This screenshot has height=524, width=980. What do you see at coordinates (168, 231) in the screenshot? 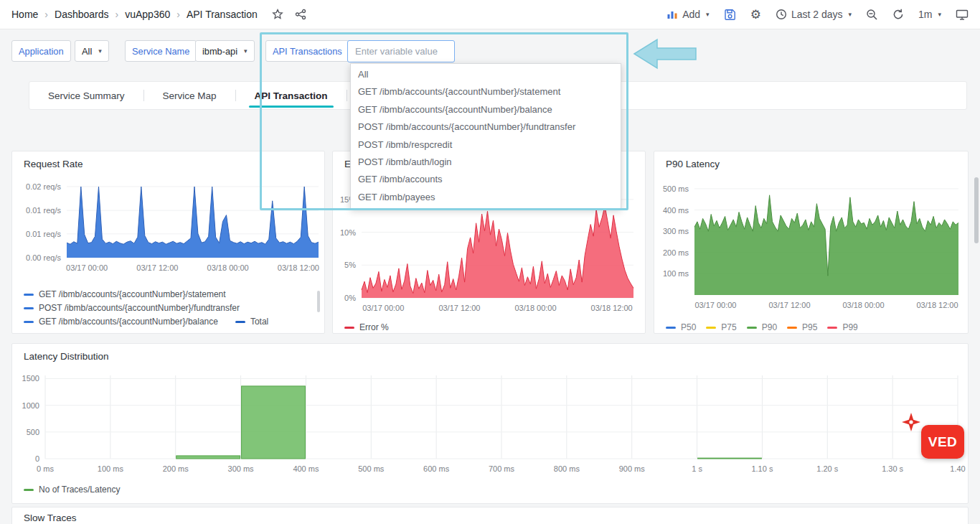
I see `request-rate-chart: 0.00 req/s0.01 req/s0.01 req/s0.02 req/s…` at bounding box center [168, 231].